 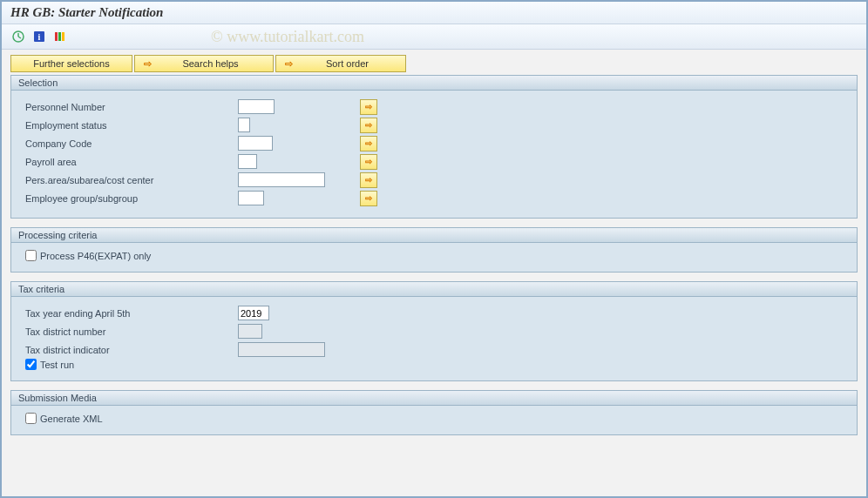 I want to click on info-icon: i, so click(x=39, y=37).